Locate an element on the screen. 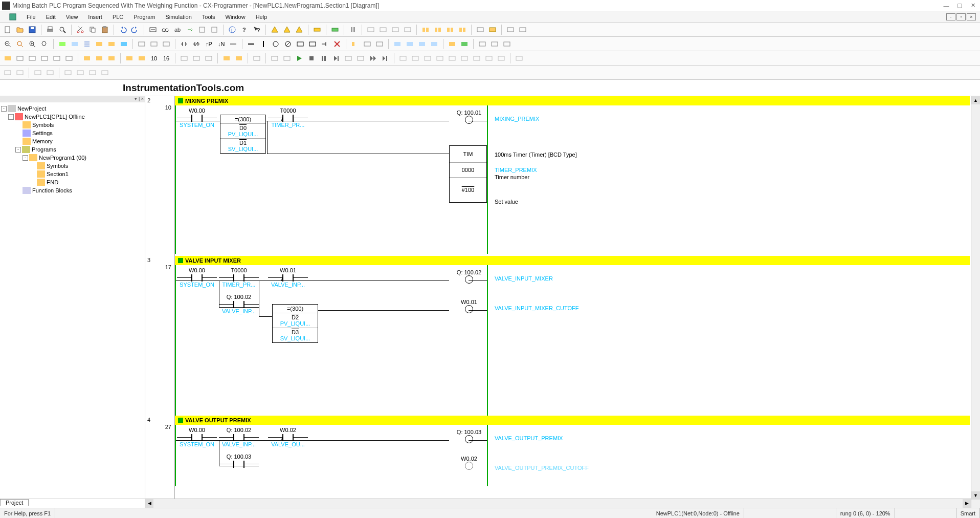 The width and height of the screenshot is (980, 518). toolbar-btn-a13: 16 is located at coordinates (166, 58).